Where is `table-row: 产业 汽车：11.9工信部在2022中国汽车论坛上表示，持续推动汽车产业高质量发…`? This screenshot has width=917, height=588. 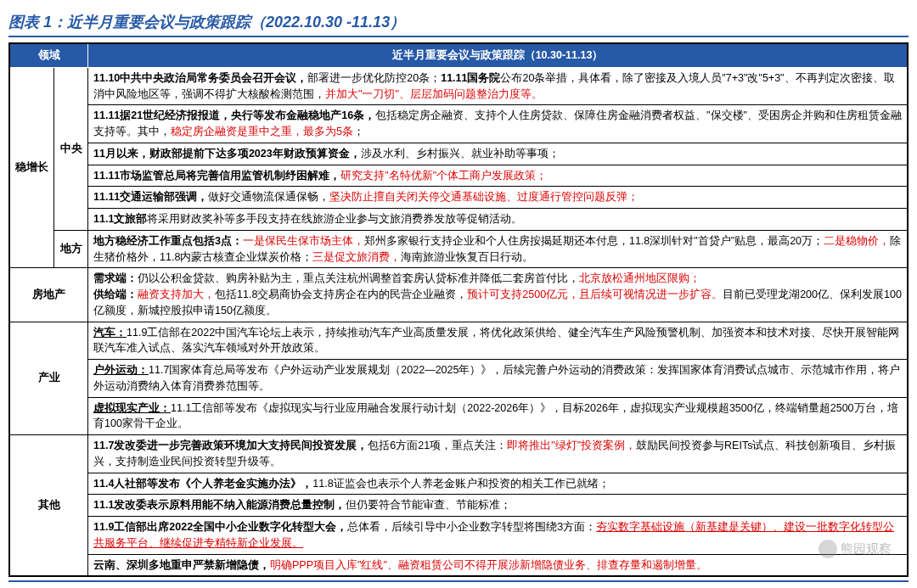
table-row: 产业 汽车：11.9工信部在2022中国汽车论坛上表示，持续推动汽车产业高质量发… is located at coordinates (458, 341).